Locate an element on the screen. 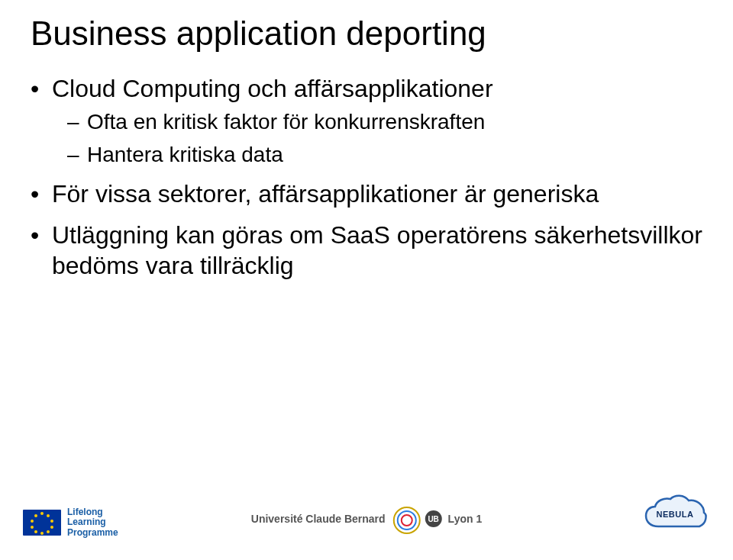 The height and width of the screenshot is (560, 733). cloud-icon: NEBULA is located at coordinates (675, 514).